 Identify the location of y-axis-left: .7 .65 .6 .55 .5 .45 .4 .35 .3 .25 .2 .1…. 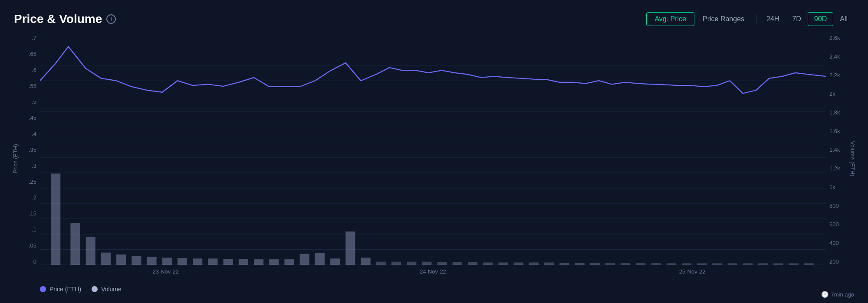
(27, 159).